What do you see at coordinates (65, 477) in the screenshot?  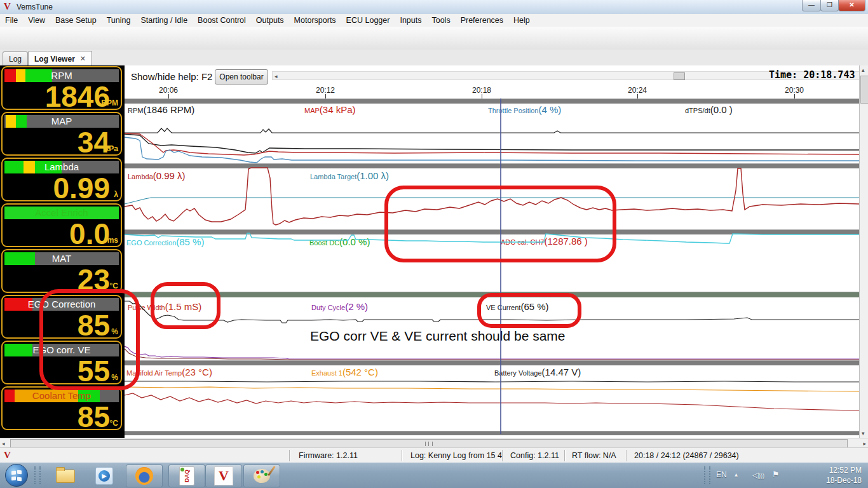 I see `explorer-icon` at bounding box center [65, 477].